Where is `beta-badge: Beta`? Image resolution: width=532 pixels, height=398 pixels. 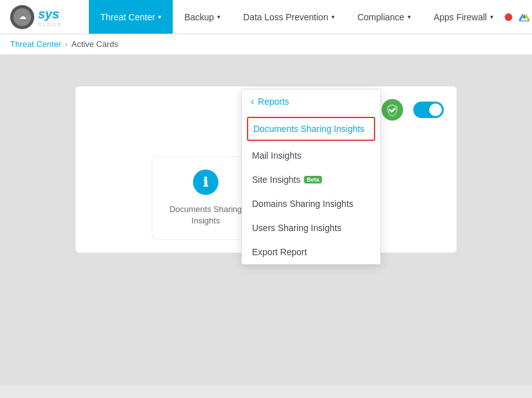
beta-badge: Beta is located at coordinates (313, 180).